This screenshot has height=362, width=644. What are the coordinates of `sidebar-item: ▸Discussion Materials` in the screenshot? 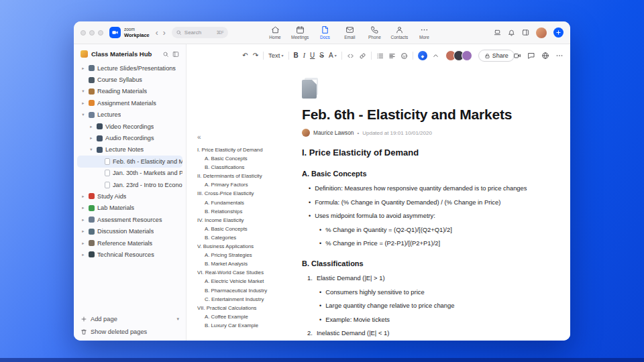 It's located at (130, 231).